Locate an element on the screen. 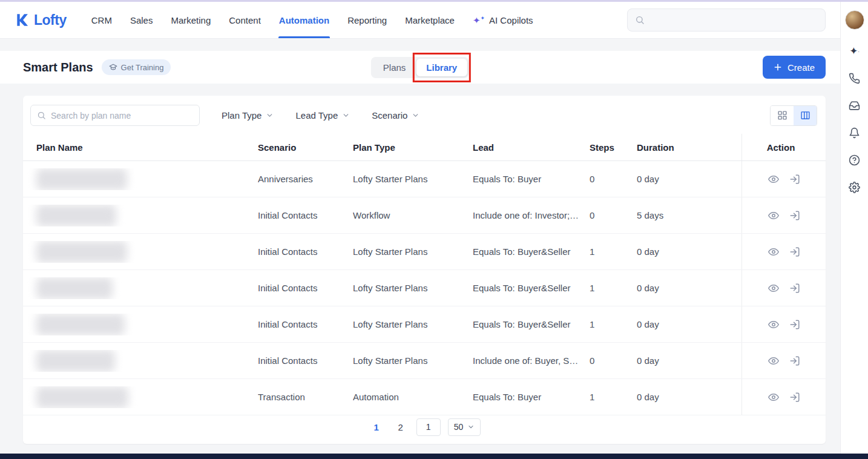  bottom-dark-bar is located at coordinates (434, 457).